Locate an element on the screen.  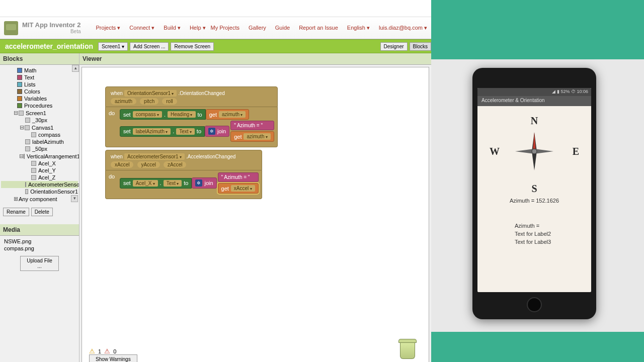
param-zaccel: zAccel is located at coordinates (175, 165).